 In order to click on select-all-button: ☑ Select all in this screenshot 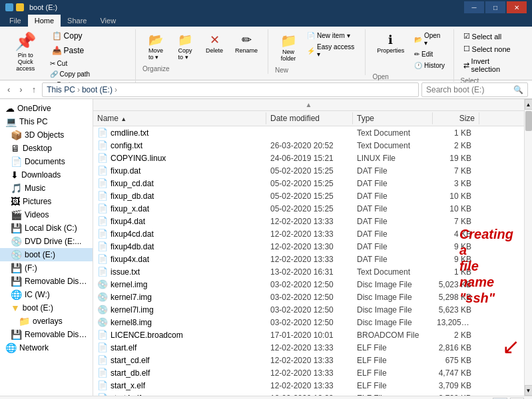, I will do `click(491, 36)`.